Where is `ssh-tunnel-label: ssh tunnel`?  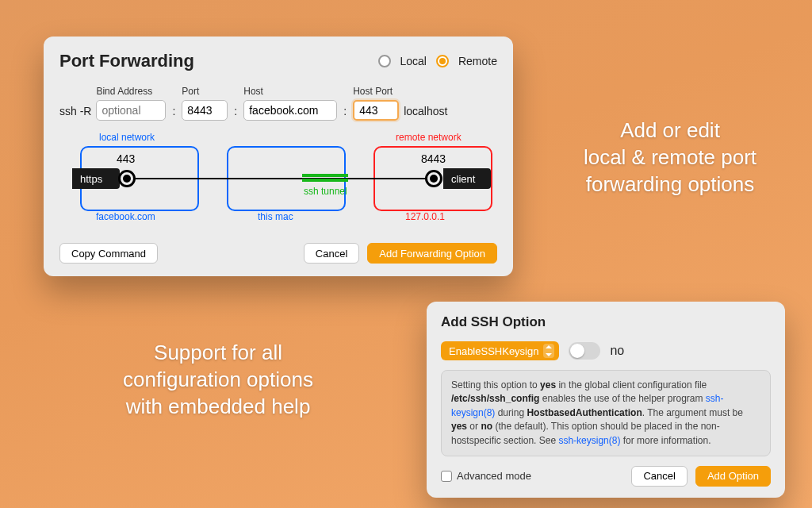 ssh-tunnel-label: ssh tunnel is located at coordinates (325, 191).